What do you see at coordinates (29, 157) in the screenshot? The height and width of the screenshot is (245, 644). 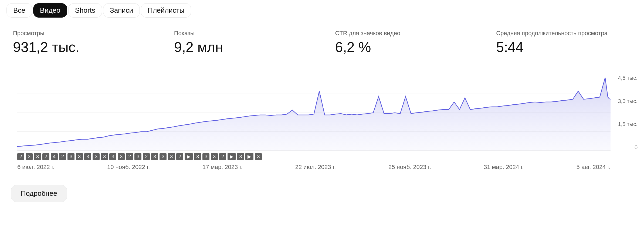 I see `badge-2: 3` at bounding box center [29, 157].